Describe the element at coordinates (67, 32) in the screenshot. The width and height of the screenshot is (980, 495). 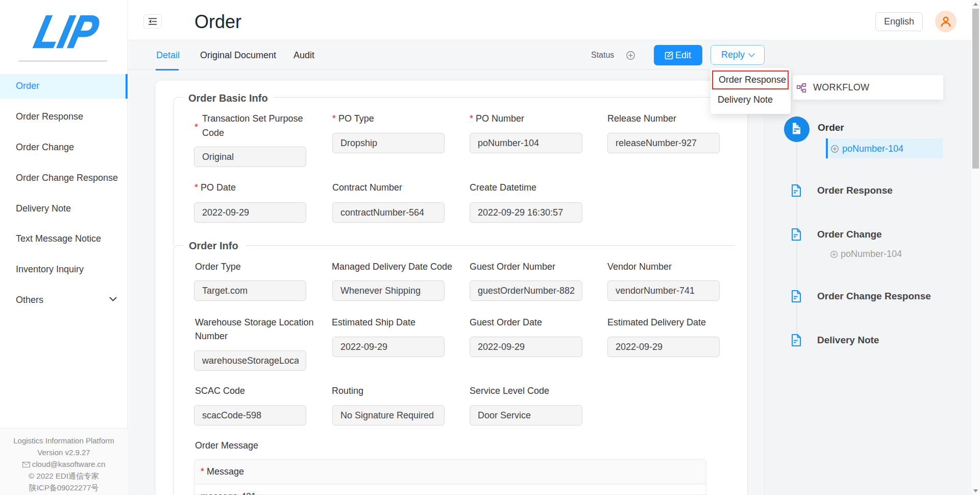
I see `svg-text: LIP` at that location.